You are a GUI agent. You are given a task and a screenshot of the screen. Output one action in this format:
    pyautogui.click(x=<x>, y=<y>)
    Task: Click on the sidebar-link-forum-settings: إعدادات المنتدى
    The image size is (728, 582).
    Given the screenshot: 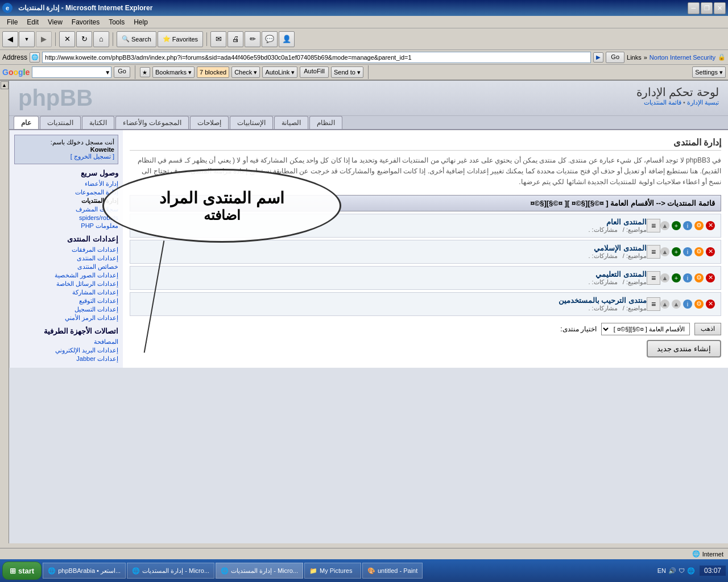 What is the action you would take?
    pyautogui.click(x=66, y=258)
    